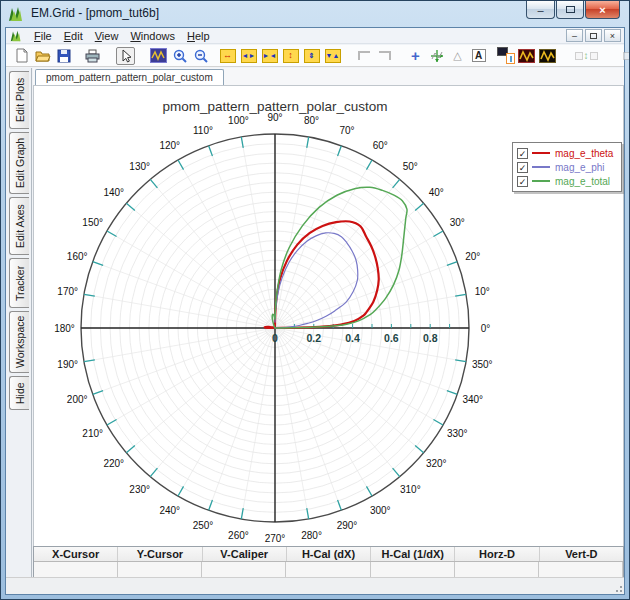 The width and height of the screenshot is (630, 600). I want to click on r-axis-label: 0.8, so click(430, 338).